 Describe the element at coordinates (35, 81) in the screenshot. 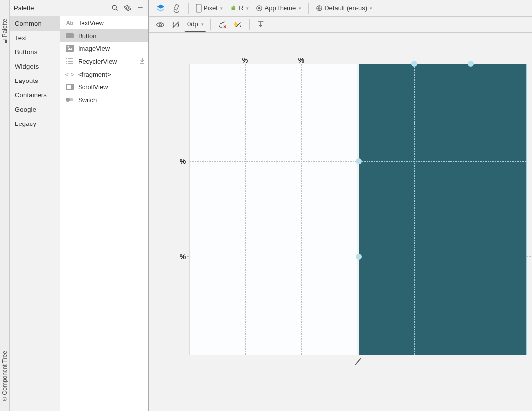

I see `cat-layouts: Layouts` at that location.